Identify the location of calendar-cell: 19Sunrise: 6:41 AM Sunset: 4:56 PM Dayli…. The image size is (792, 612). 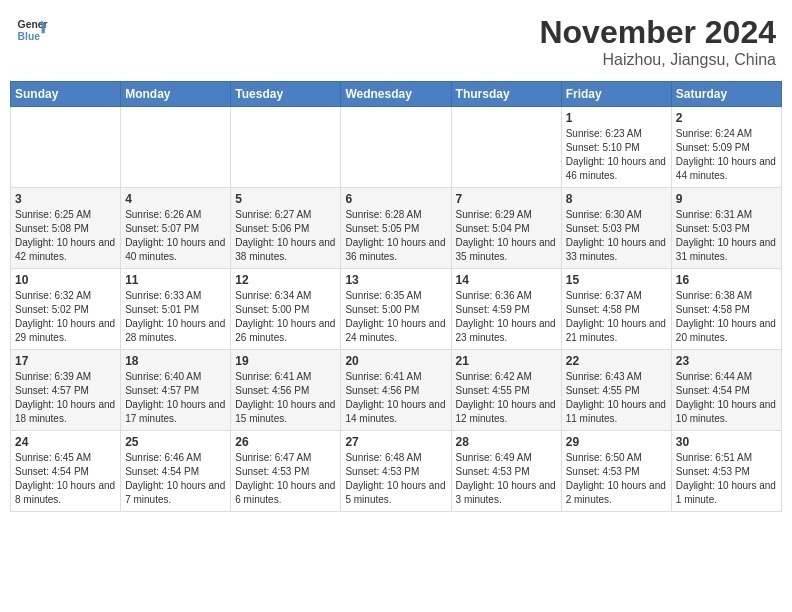
(286, 390).